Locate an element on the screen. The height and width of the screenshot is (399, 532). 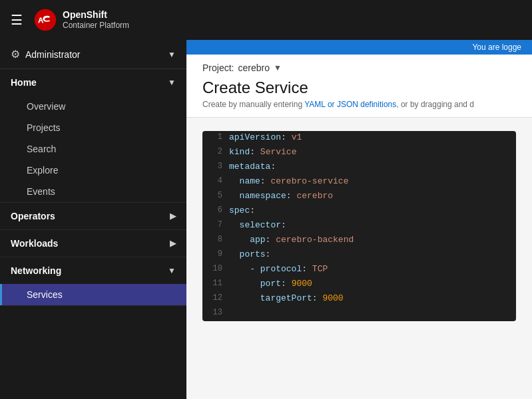
sidebar-item-events: Events is located at coordinates (93, 192).